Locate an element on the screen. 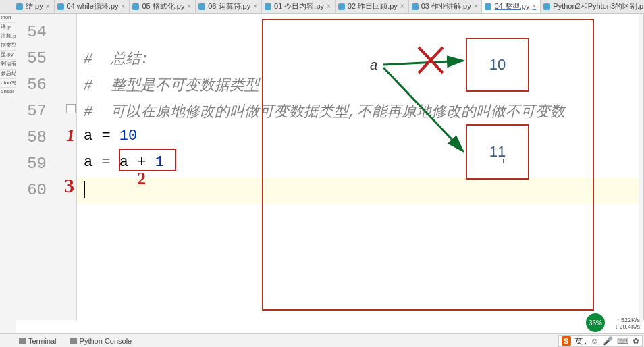  network-speed: 522K/s 20.4K/s is located at coordinates (628, 324).